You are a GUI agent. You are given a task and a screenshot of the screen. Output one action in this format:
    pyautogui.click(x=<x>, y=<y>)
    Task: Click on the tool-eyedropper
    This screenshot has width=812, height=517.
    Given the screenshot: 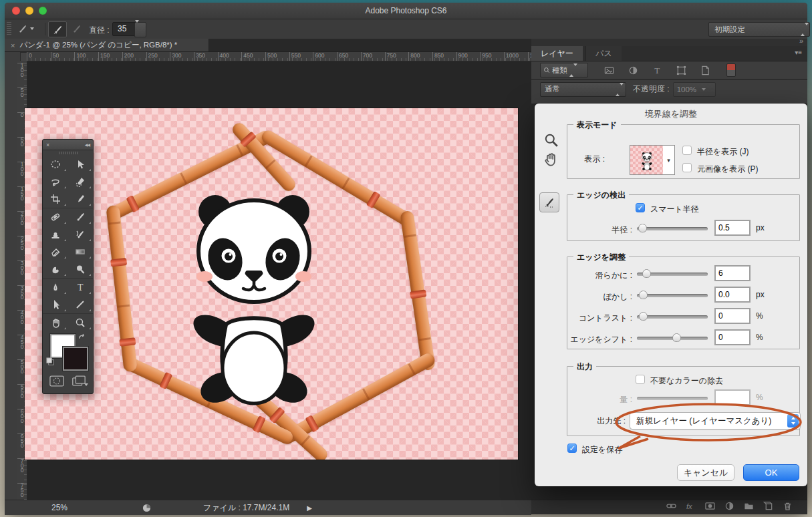 What is the action you would take?
    pyautogui.click(x=81, y=199)
    